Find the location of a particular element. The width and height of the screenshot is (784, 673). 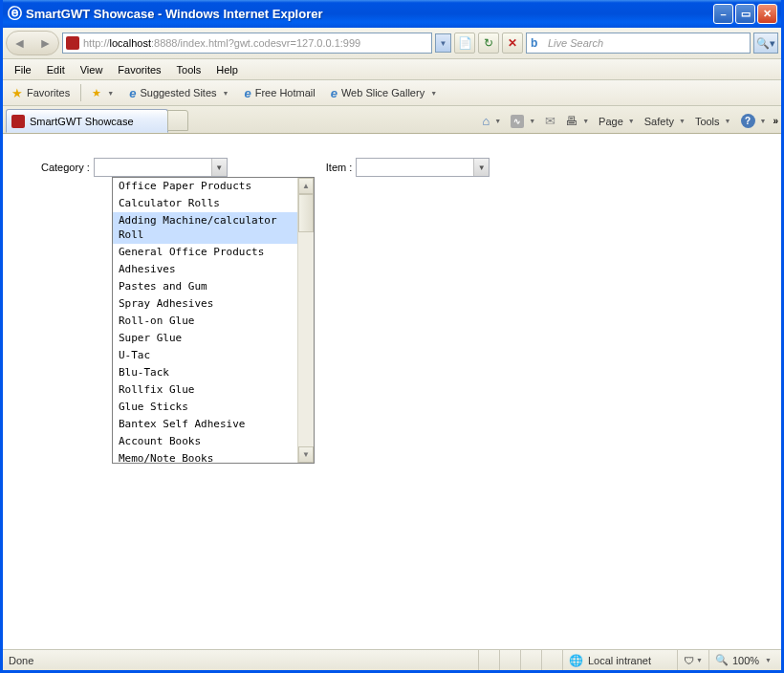

item-select: ▼ is located at coordinates (423, 167).